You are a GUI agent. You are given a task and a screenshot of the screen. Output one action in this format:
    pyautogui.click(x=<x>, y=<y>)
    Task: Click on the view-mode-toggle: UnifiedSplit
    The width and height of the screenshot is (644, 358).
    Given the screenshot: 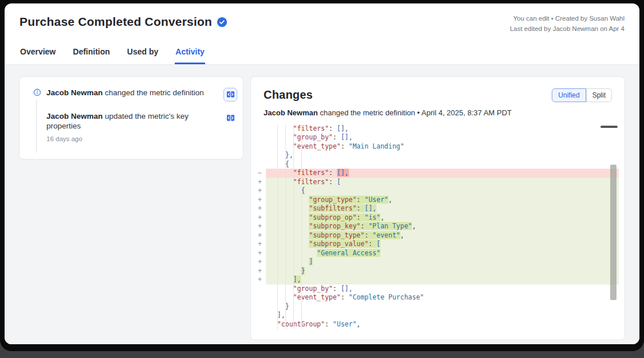 What is the action you would take?
    pyautogui.click(x=582, y=95)
    